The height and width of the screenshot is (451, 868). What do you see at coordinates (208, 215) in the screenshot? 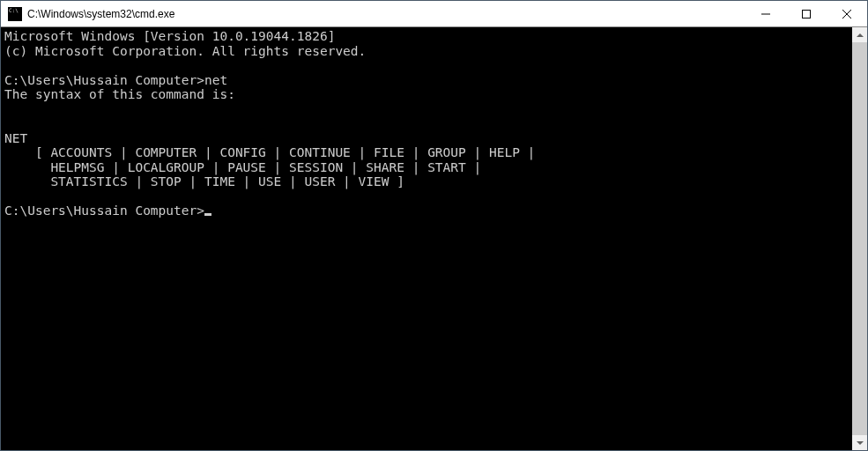
I see `cursor` at bounding box center [208, 215].